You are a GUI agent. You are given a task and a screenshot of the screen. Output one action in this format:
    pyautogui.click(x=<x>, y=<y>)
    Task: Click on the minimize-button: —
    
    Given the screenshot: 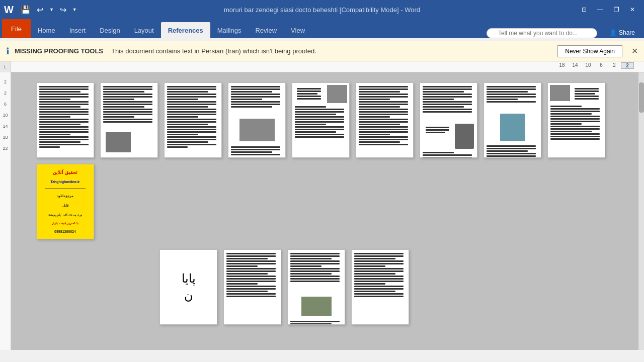 What is the action you would take?
    pyautogui.click(x=600, y=10)
    